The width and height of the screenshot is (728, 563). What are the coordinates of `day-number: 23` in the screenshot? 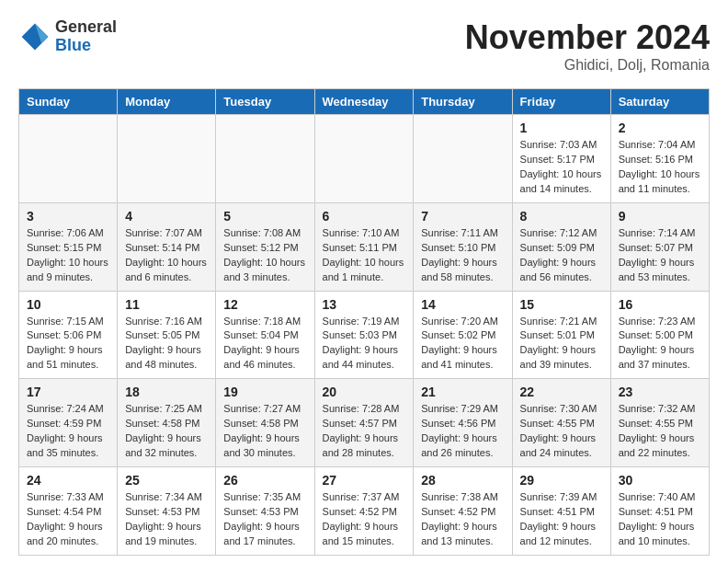 It's located at (660, 392).